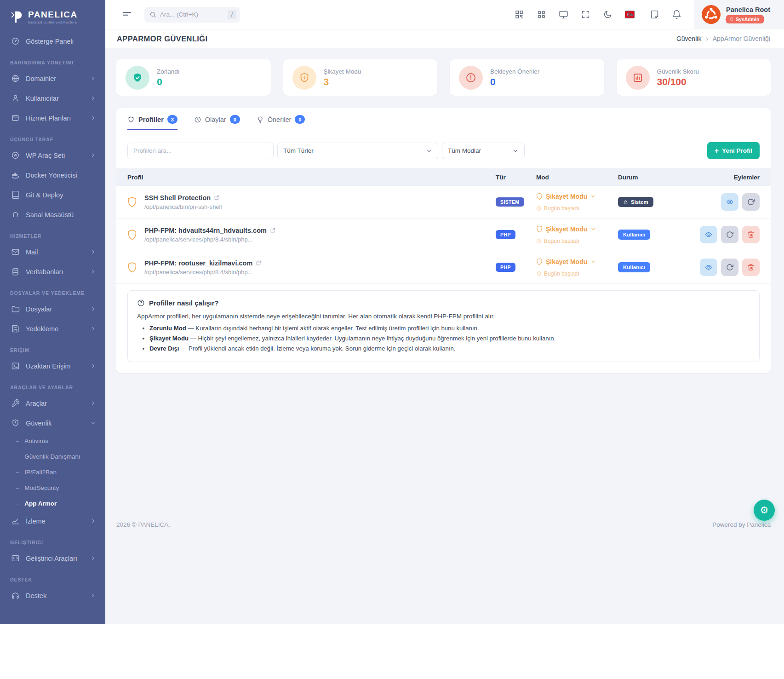  I want to click on docker-icon, so click(16, 175).